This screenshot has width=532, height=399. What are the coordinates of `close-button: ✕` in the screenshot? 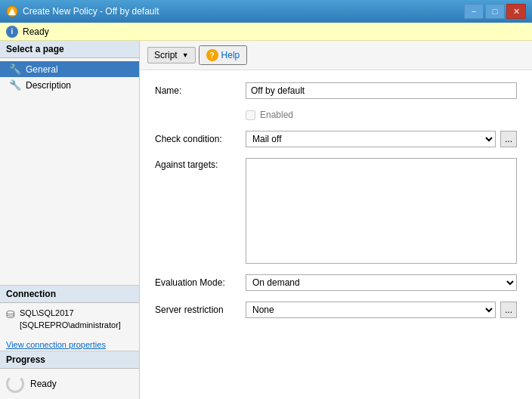 It's located at (516, 11).